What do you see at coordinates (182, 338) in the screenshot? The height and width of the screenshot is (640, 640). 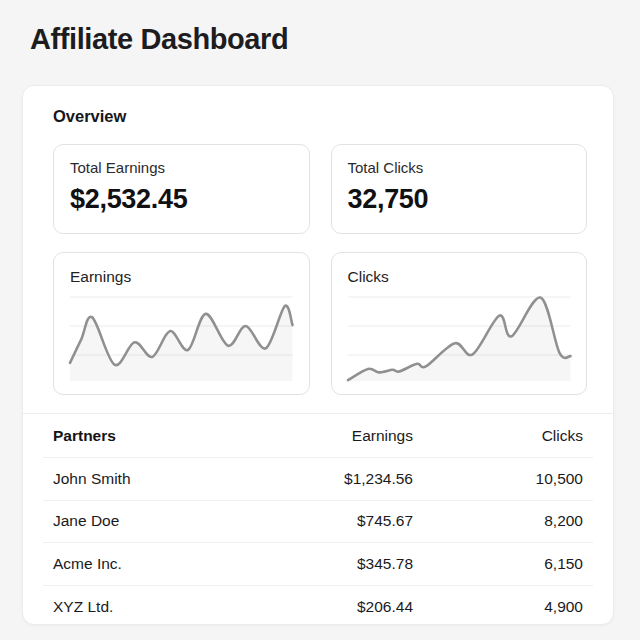 I see `earnings-sparkline-chart` at bounding box center [182, 338].